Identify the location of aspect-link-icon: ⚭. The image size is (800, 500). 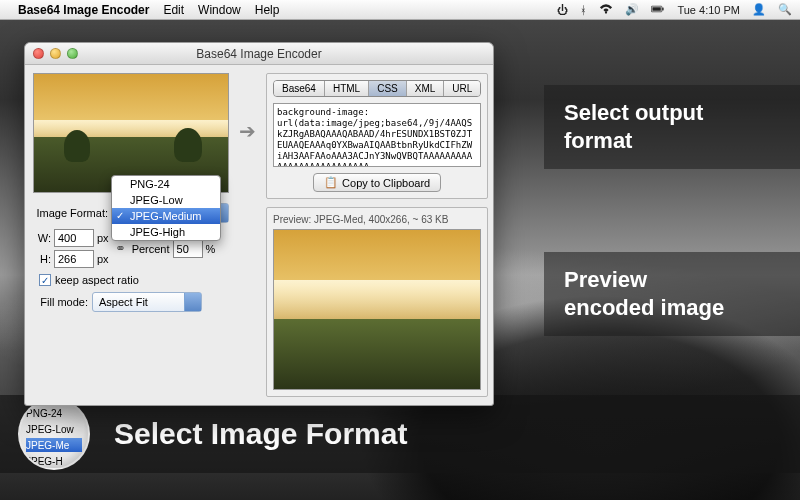
(120, 248).